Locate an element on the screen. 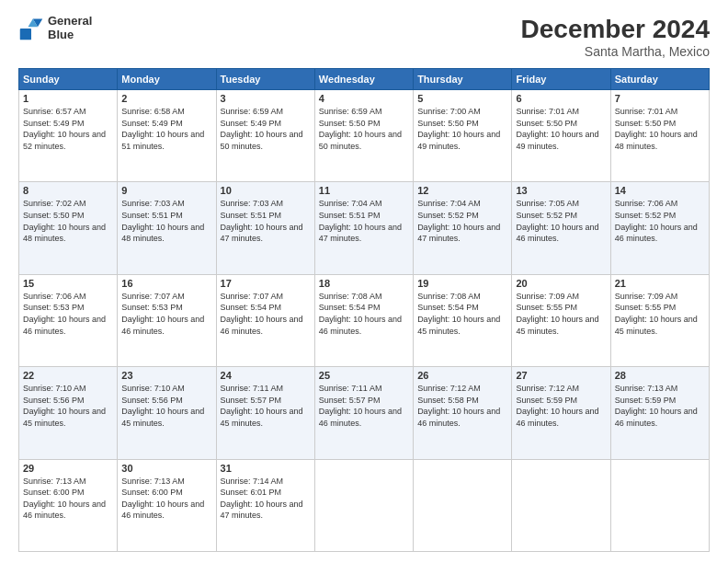  calendar-cell: 10Sunrise: 7:03 AMSunset: 5:51 PMDayligh… is located at coordinates (265, 228).